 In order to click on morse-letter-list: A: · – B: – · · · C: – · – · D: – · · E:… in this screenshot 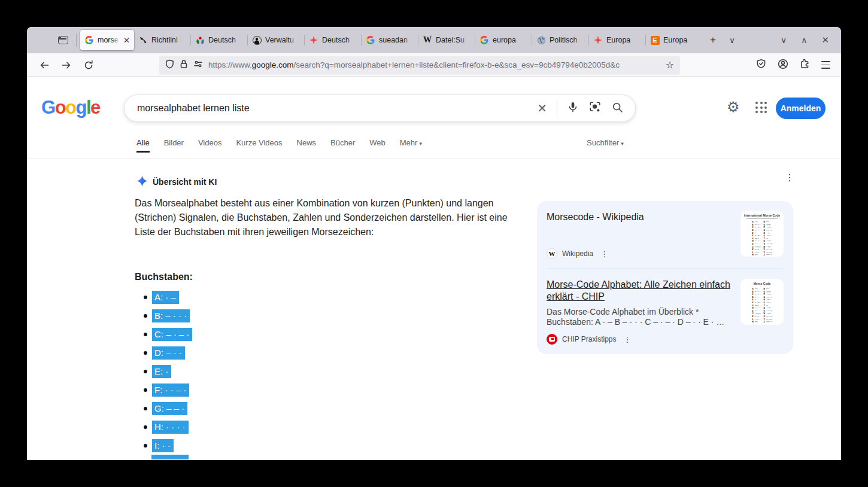, I will do `click(163, 371)`.